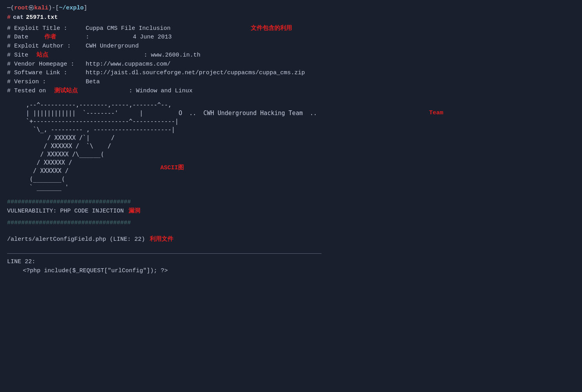  What do you see at coordinates (66, 91) in the screenshot?
I see `annotation-tested-on: 测试站点` at bounding box center [66, 91].